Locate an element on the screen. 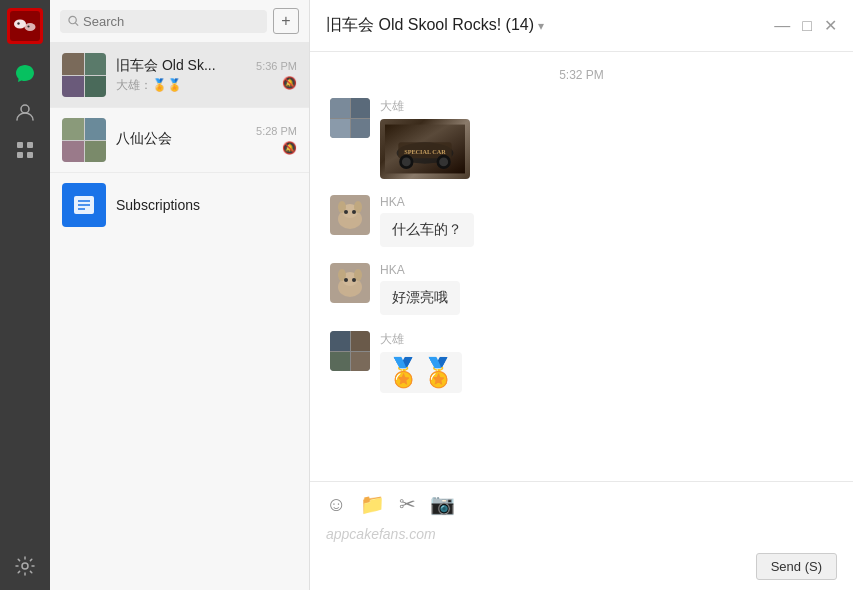 The image size is (853, 590). maximize-button: □ is located at coordinates (807, 26).